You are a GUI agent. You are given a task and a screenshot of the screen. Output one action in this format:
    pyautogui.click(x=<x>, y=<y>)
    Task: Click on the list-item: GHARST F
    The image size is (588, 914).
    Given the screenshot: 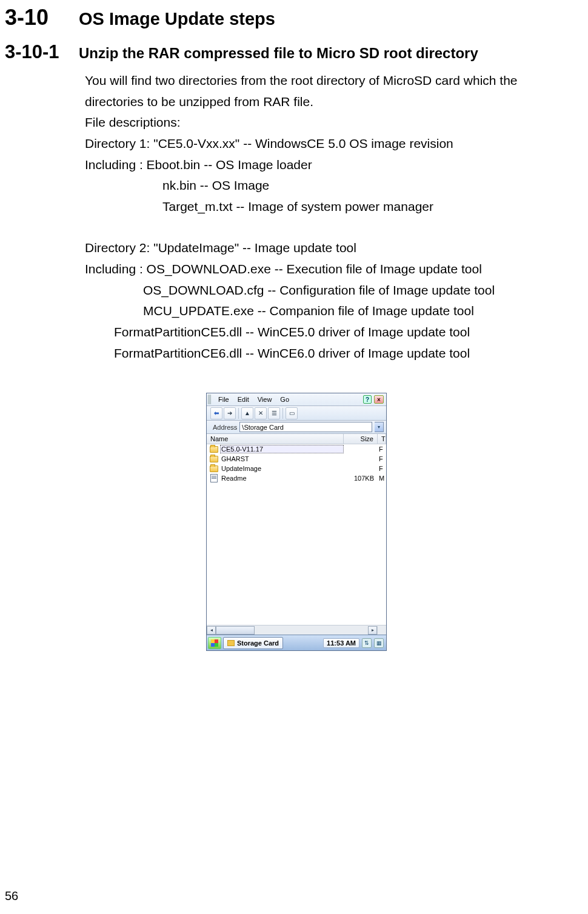 What is the action you would take?
    pyautogui.click(x=296, y=459)
    